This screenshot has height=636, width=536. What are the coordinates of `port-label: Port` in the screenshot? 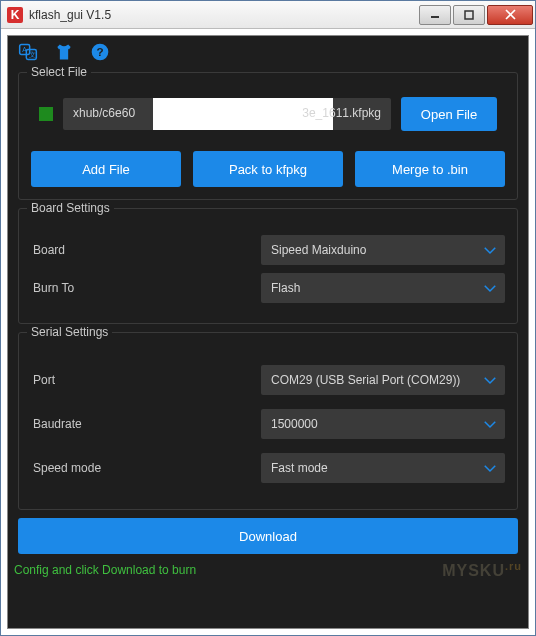 It's located at (146, 380).